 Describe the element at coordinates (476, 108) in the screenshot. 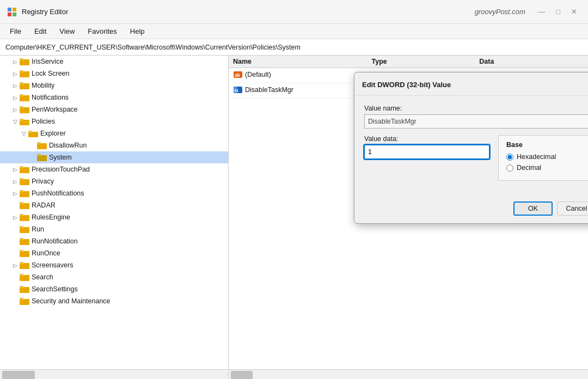

I see `value-name-label: Value name:` at that location.